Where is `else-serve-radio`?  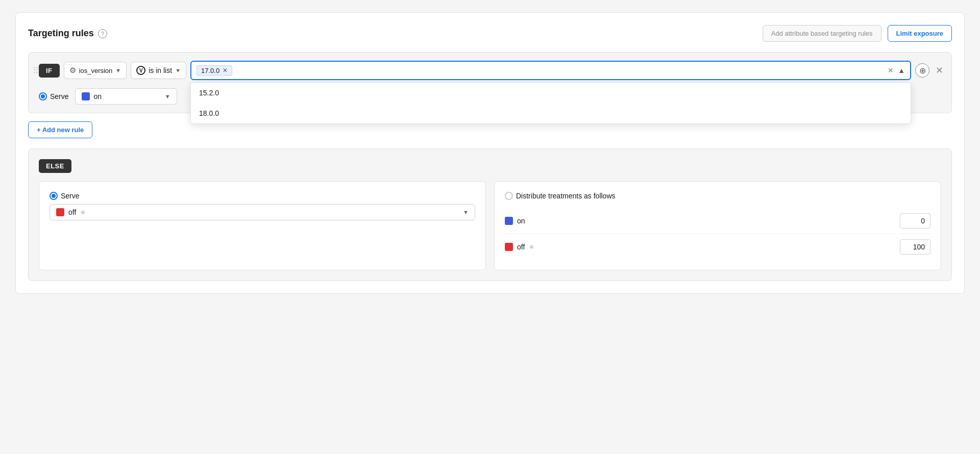
else-serve-radio is located at coordinates (54, 196).